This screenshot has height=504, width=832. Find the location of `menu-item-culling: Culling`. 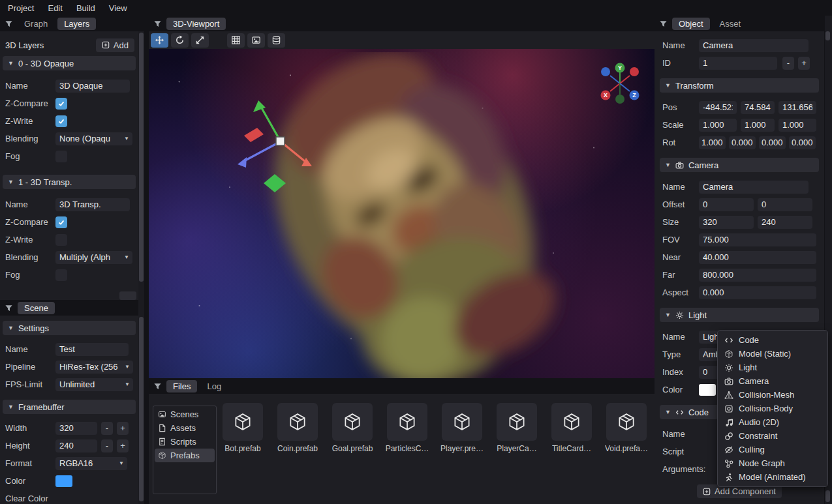

menu-item-culling: Culling is located at coordinates (773, 450).